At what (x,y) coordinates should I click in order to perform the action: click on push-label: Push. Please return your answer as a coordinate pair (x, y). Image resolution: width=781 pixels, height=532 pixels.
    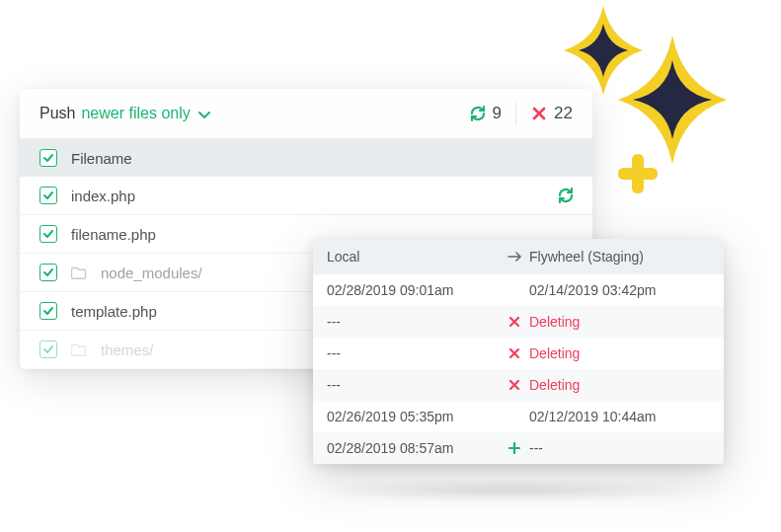
    Looking at the image, I should click on (57, 114).